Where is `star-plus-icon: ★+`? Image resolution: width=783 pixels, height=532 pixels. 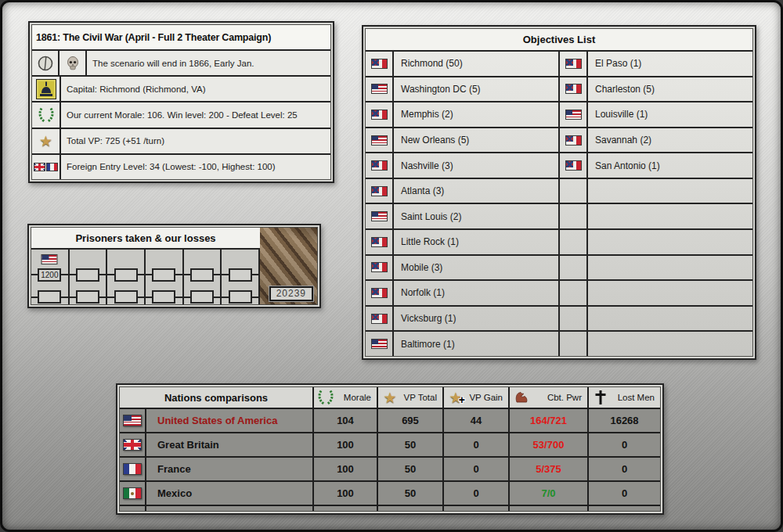
star-plus-icon: ★+ is located at coordinates (456, 397).